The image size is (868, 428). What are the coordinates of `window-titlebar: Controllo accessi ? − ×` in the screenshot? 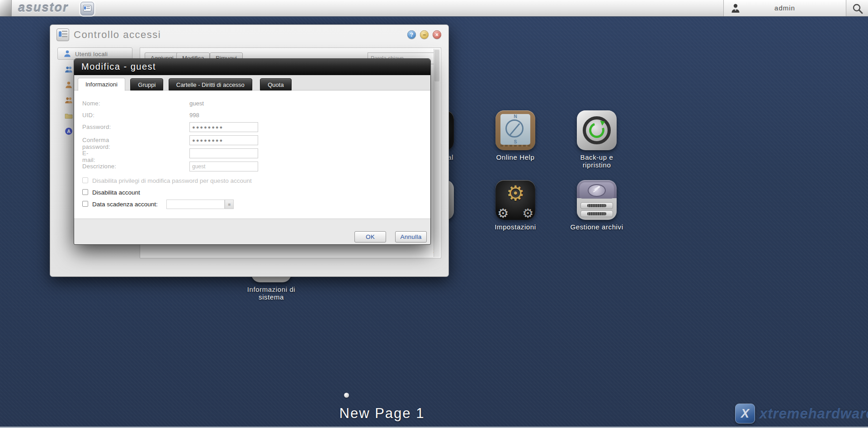 It's located at (250, 35).